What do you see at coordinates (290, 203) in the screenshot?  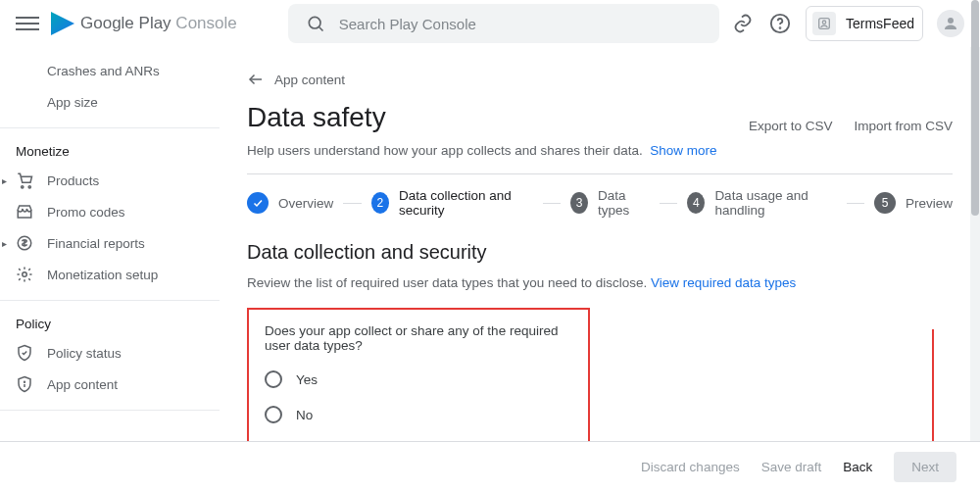 I see `step-overview: Overview` at bounding box center [290, 203].